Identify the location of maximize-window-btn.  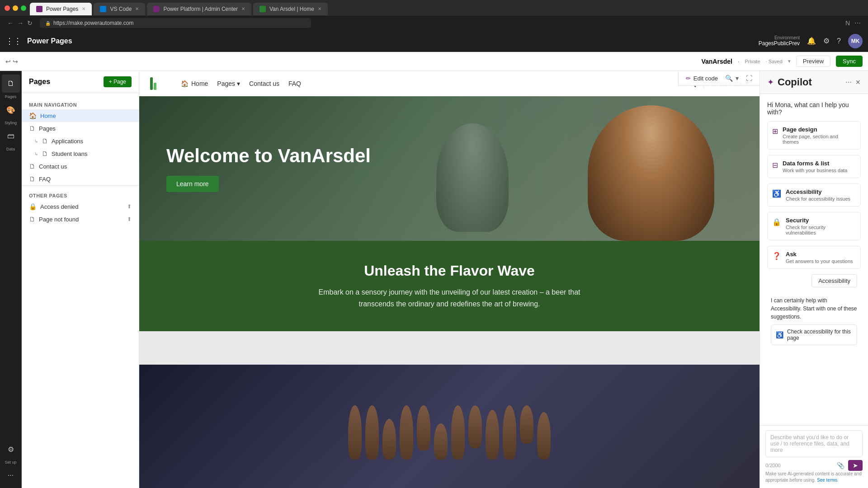
(24, 8).